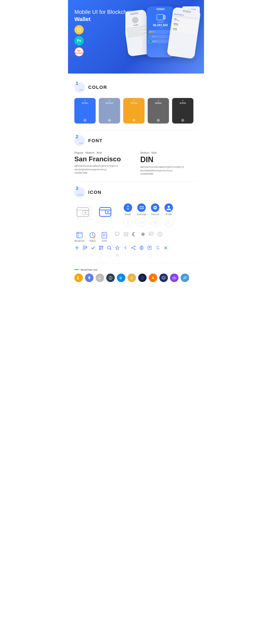 The height and width of the screenshot is (644, 272). I want to click on history-icon, so click(92, 235).